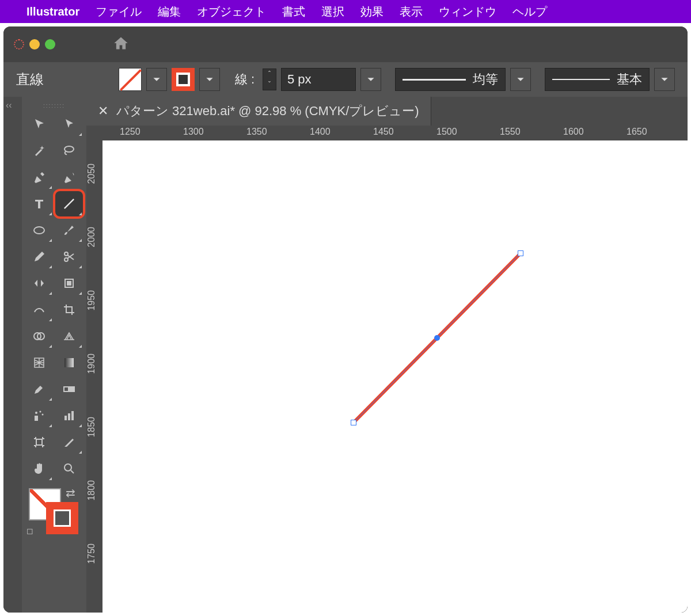 The width and height of the screenshot is (691, 616). What do you see at coordinates (333, 12) in the screenshot?
I see `menu-select: 選択` at bounding box center [333, 12].